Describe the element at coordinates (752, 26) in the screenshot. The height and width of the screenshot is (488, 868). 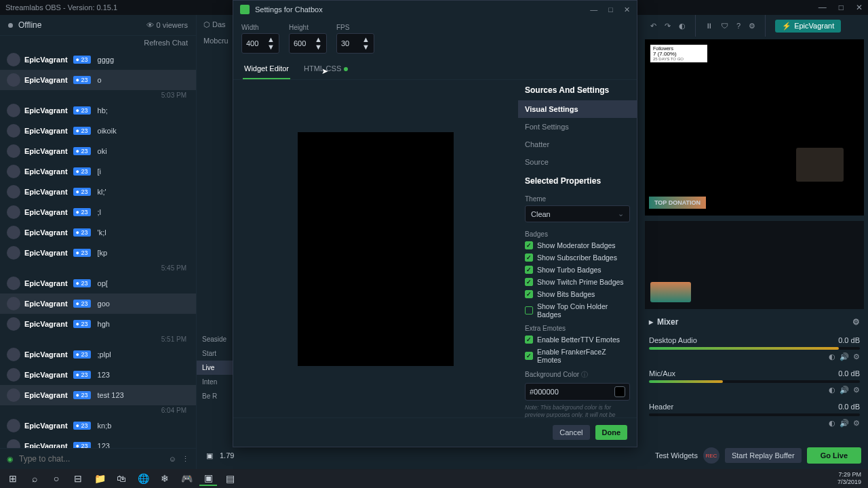
I see `gear-icon: ⚙` at that location.